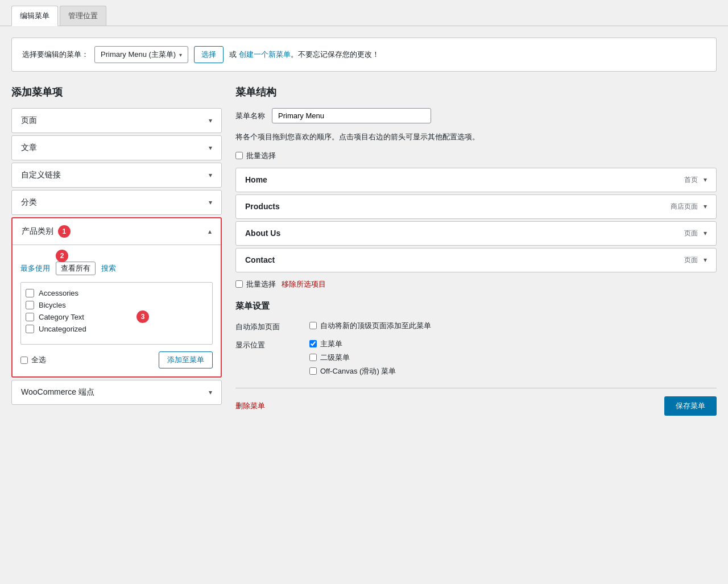 The height and width of the screenshot is (584, 728). Describe the element at coordinates (476, 92) in the screenshot. I see `menu-structure-title: 菜单结构` at that location.